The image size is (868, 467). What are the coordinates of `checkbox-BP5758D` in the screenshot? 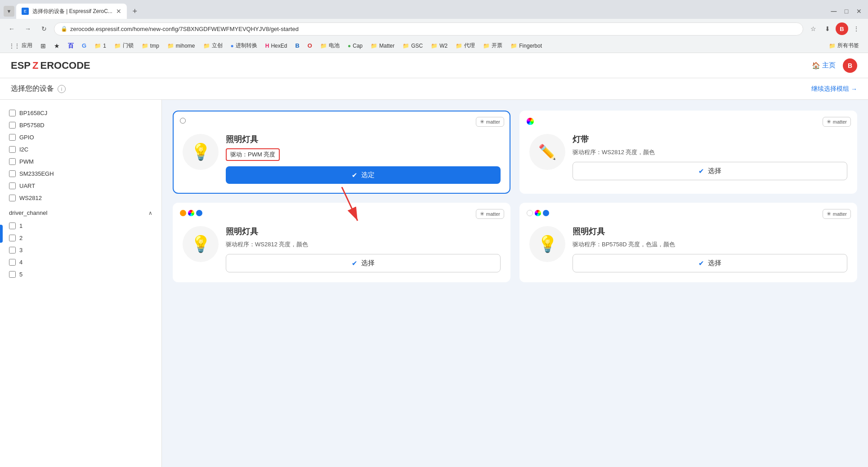 It's located at (13, 125).